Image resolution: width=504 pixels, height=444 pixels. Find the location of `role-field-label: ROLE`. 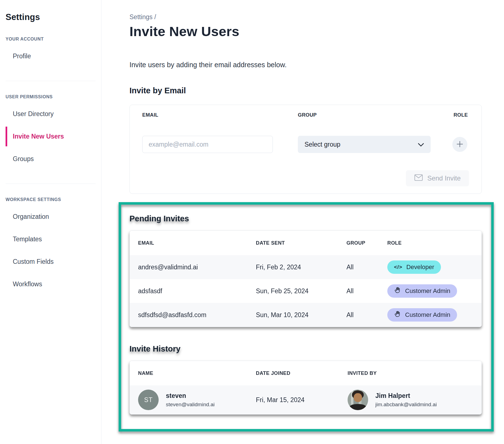

role-field-label: ROLE is located at coordinates (450, 115).